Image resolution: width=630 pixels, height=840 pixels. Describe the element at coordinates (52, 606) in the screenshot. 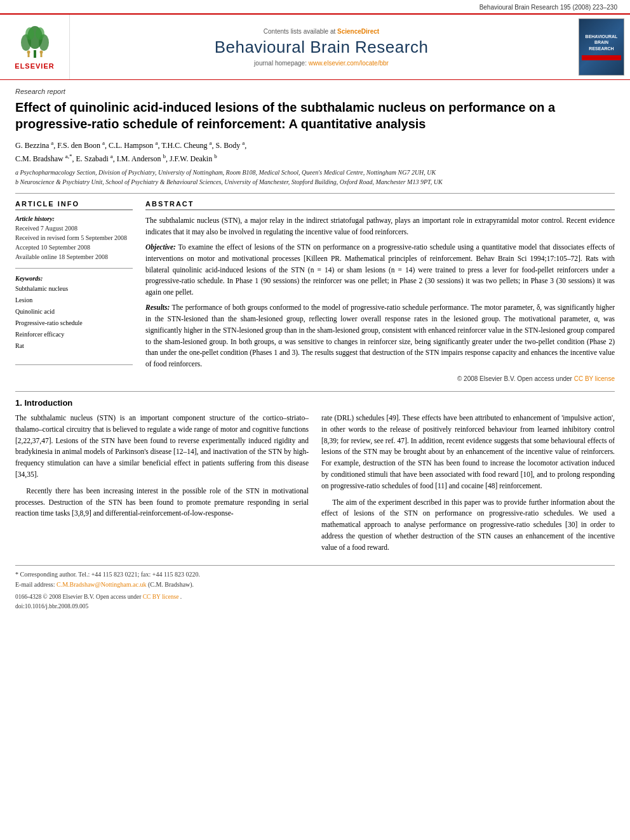

I see `doi-text: doi:10.1016/j.bbr.2008.09.005` at that location.